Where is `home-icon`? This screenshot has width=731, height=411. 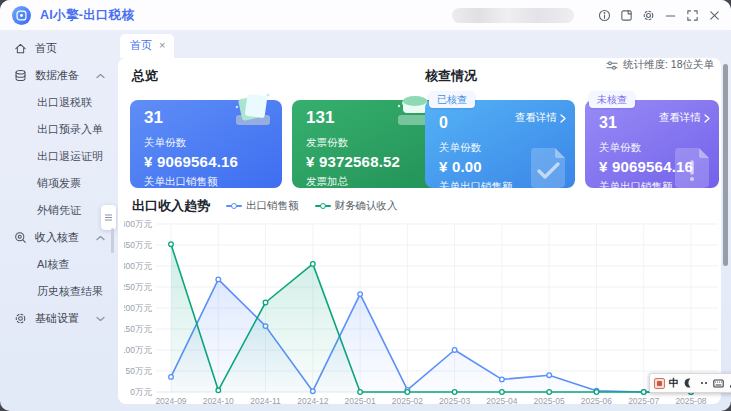 home-icon is located at coordinates (20, 49).